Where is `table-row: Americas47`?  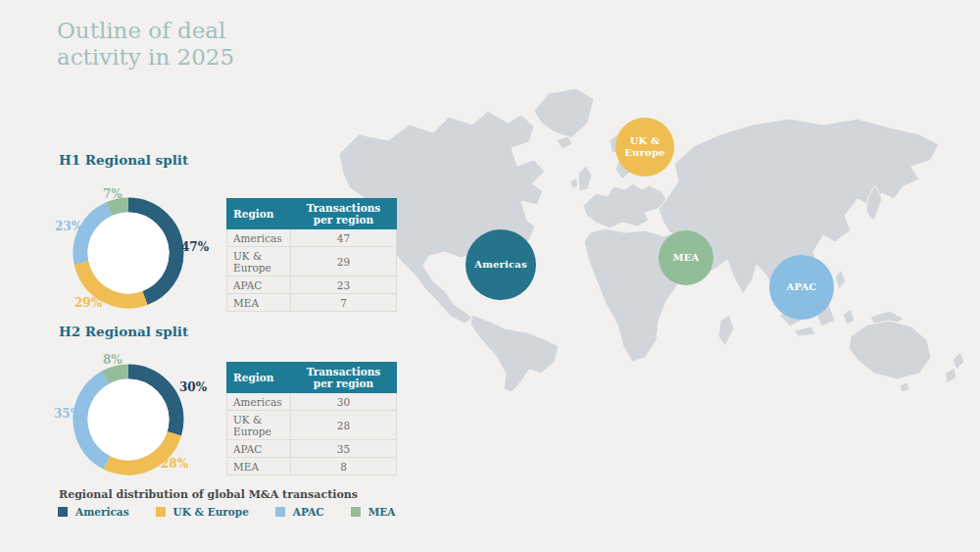 table-row: Americas47 is located at coordinates (312, 238).